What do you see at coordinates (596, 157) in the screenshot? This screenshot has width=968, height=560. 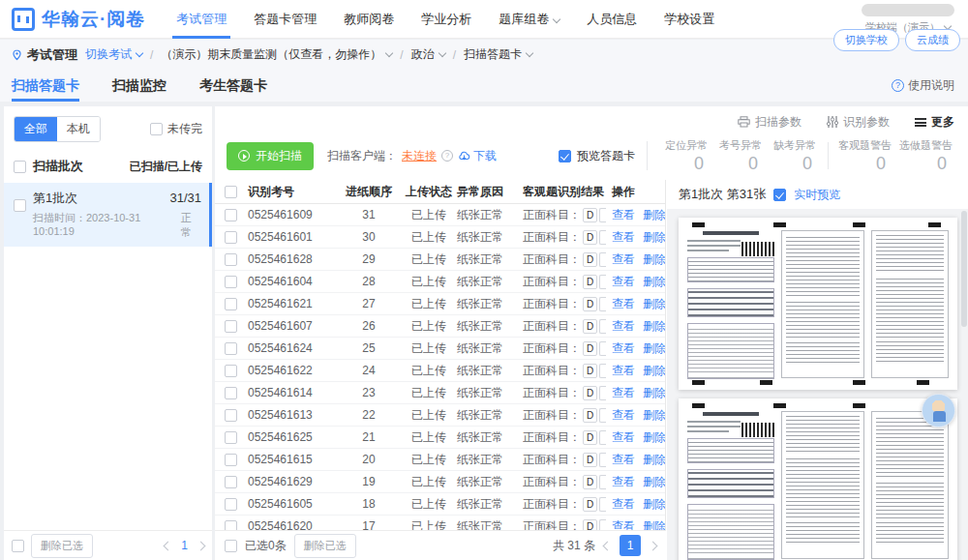 I see `preview-answer-sheet-toggle: 预览答题卡` at bounding box center [596, 157].